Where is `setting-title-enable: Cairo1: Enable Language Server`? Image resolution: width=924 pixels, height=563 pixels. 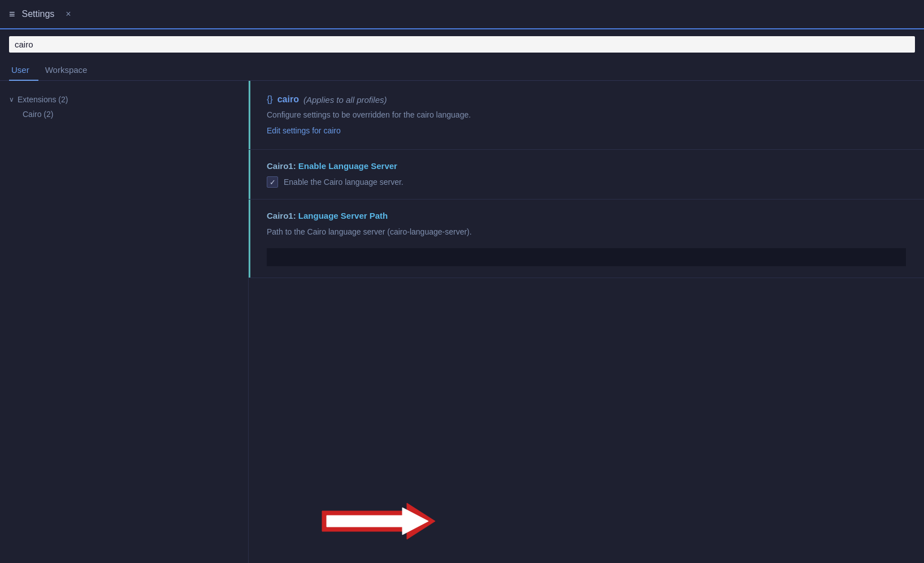 setting-title-enable: Cairo1: Enable Language Server is located at coordinates (587, 166).